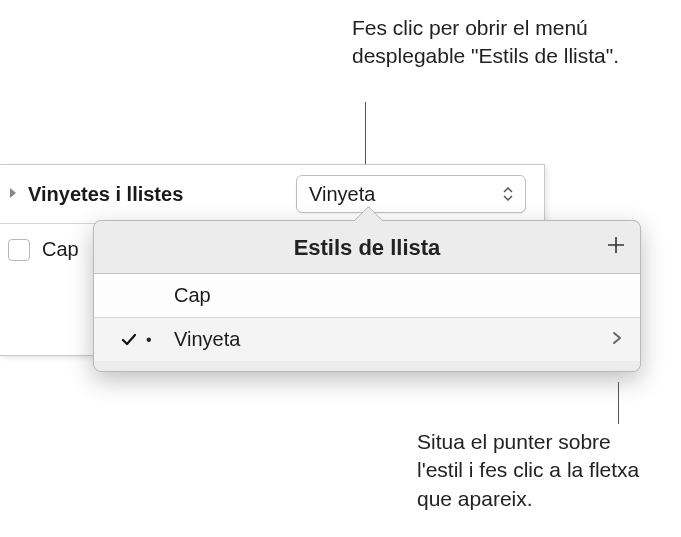 Image resolution: width=681 pixels, height=537 pixels. What do you see at coordinates (162, 194) in the screenshot?
I see `bullets-label: Vinyetes i llistes` at bounding box center [162, 194].